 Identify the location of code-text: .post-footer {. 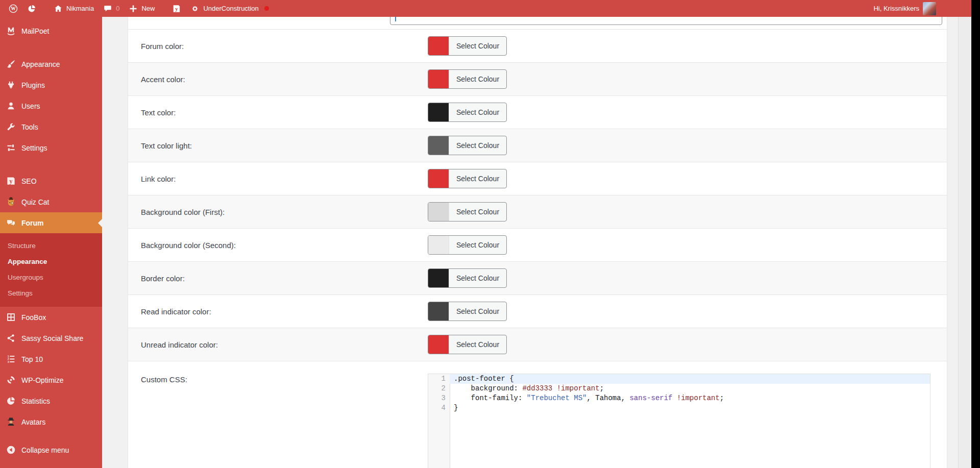
(690, 379).